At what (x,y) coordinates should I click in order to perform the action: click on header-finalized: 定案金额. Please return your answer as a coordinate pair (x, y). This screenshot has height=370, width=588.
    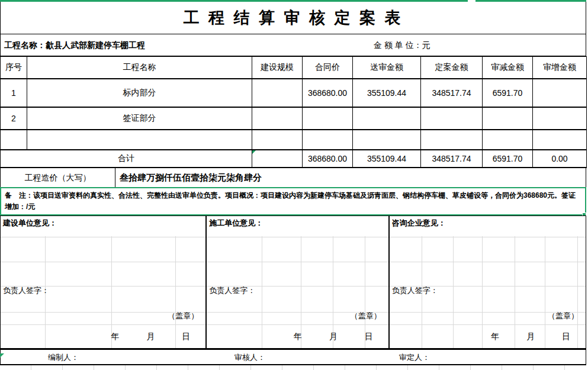
    Looking at the image, I should click on (452, 67).